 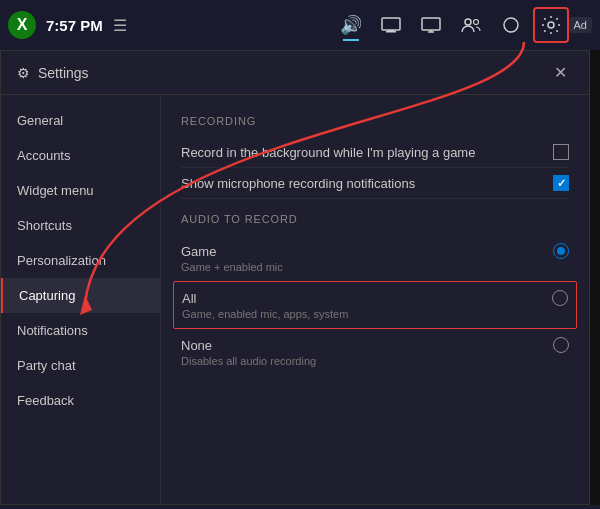 What do you see at coordinates (170, 25) in the screenshot?
I see `taskbar-left: X 7:57 PM ☰` at bounding box center [170, 25].